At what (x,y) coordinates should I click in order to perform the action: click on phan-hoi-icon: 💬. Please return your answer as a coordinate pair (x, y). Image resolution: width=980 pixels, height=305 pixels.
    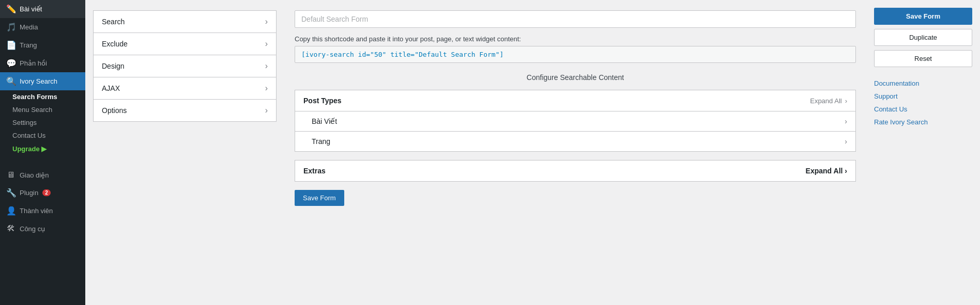
    Looking at the image, I should click on (11, 63).